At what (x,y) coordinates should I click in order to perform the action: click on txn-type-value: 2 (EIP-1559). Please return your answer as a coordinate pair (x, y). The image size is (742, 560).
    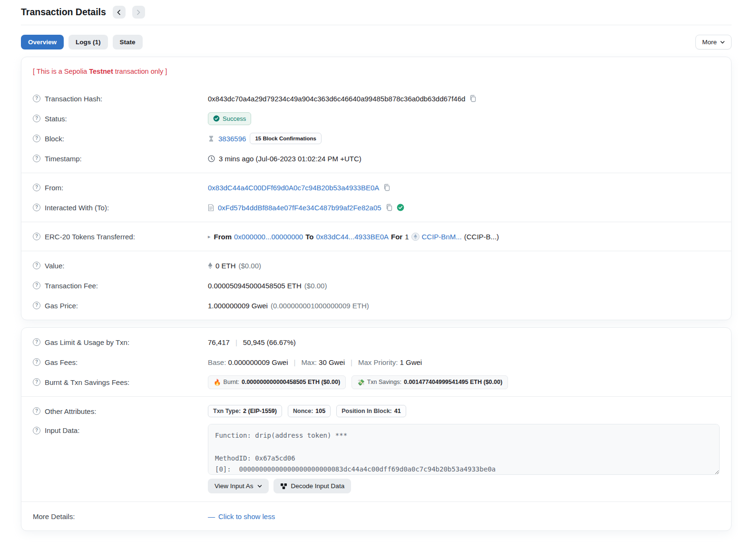
    Looking at the image, I should click on (260, 411).